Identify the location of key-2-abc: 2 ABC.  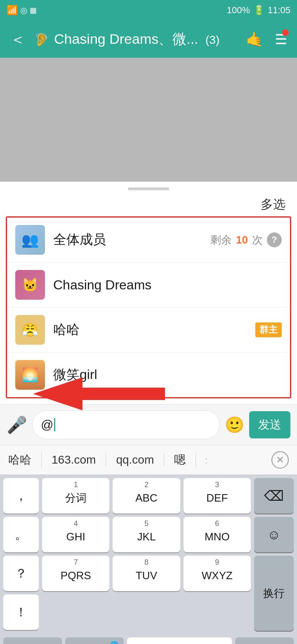
(146, 496).